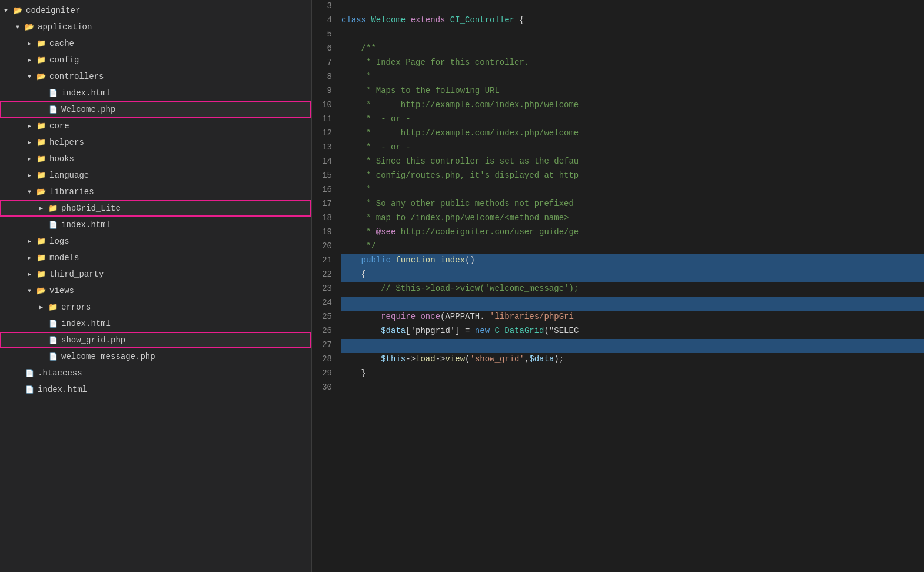 This screenshot has width=924, height=572. Describe the element at coordinates (618, 92) in the screenshot. I see `code-line-9: 9 * Maps to the following URL` at that location.